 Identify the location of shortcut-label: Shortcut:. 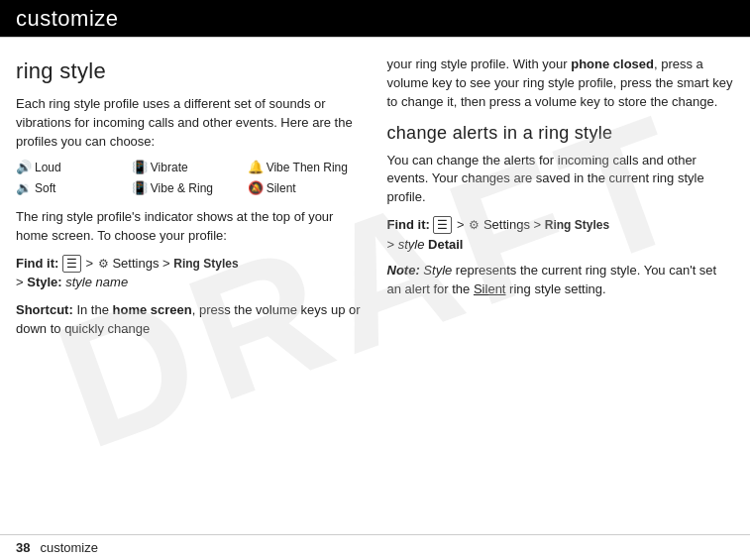
(45, 309).